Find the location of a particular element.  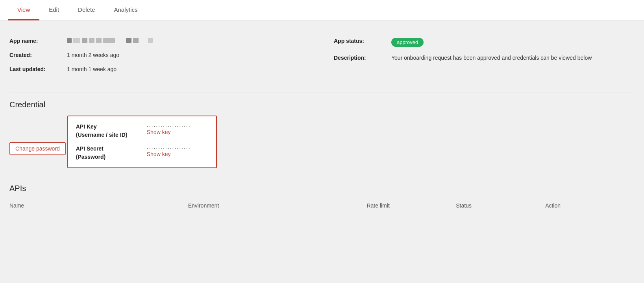

description-value: Your onboarding request has been approve… is located at coordinates (513, 58).